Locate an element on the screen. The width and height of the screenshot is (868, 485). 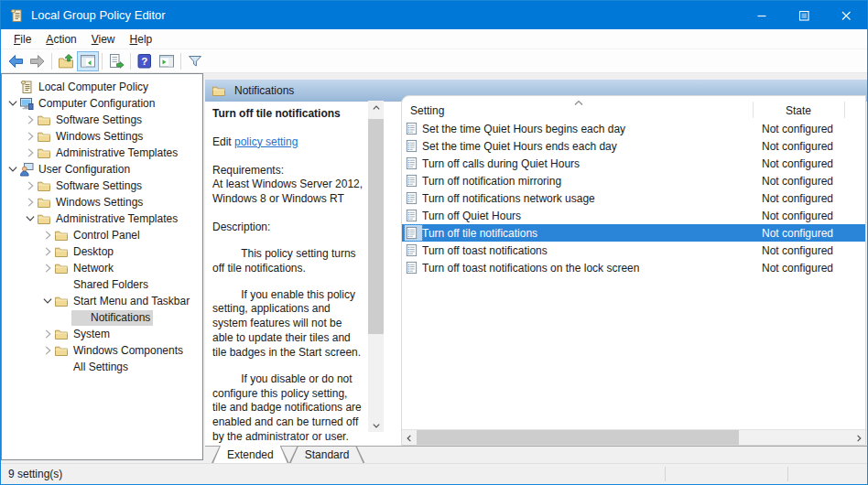
list-item-selected: Turn off tile notificationsNot configure… is located at coordinates (634, 232).